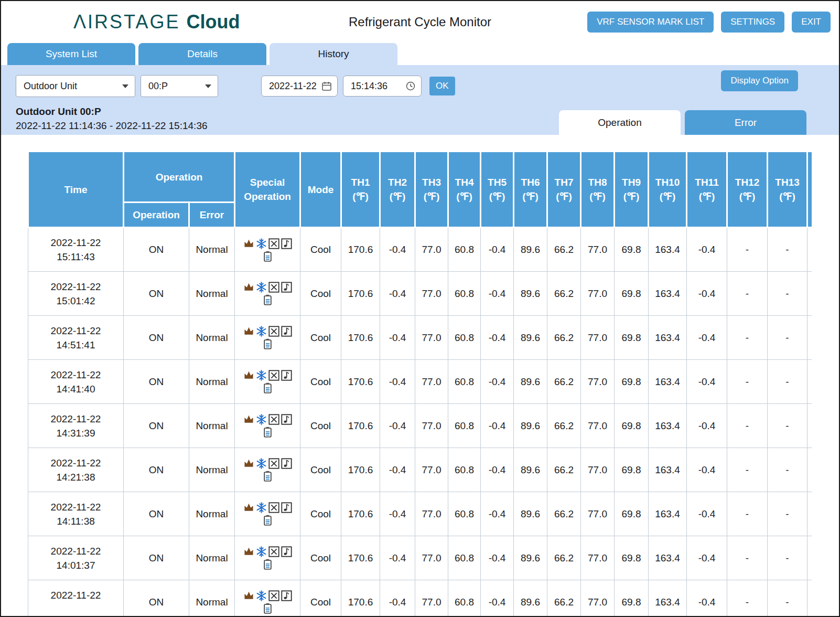  What do you see at coordinates (213, 22) in the screenshot?
I see `logo-cloud-text: Cloud` at bounding box center [213, 22].